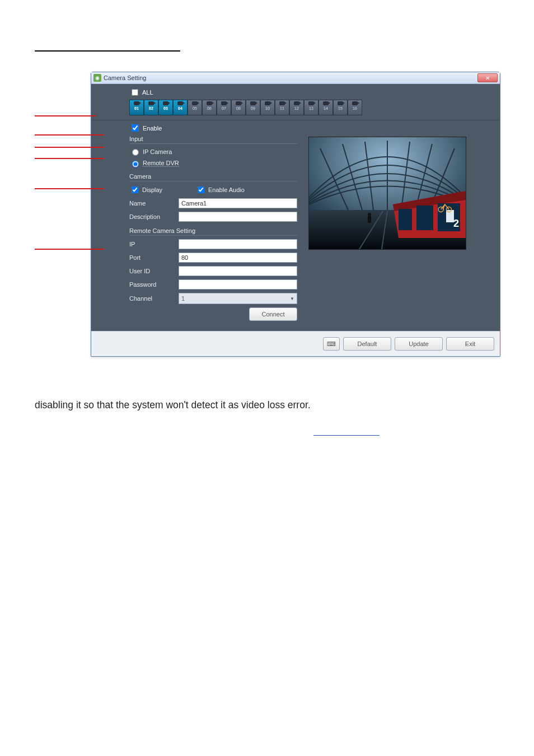 The image size is (534, 756). I want to click on camera-number: 14, so click(326, 109).